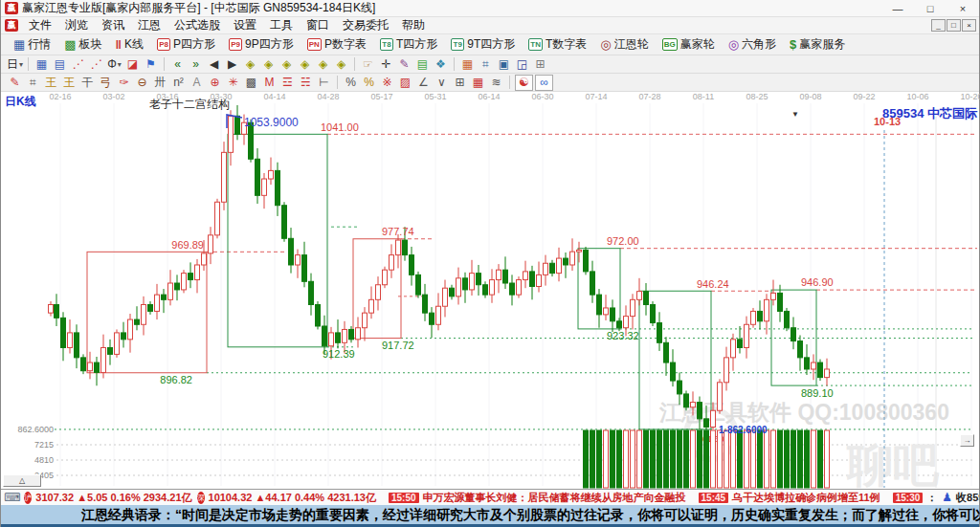 Image resolution: width=980 pixels, height=527 pixels. What do you see at coordinates (409, 45) in the screenshot?
I see `t-square-button: T8T四方形` at bounding box center [409, 45].